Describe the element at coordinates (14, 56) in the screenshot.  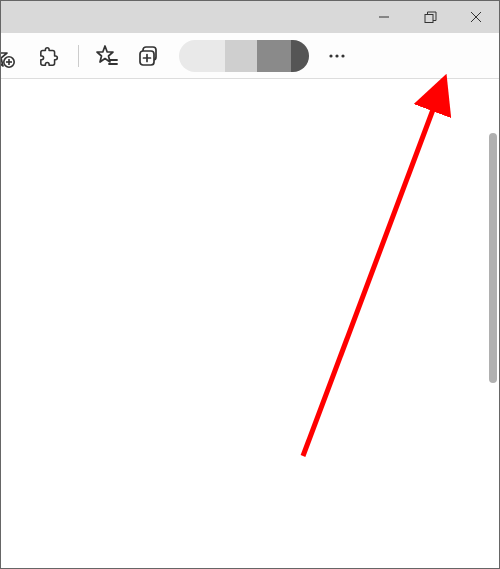
I see `add-favorite-button` at that location.